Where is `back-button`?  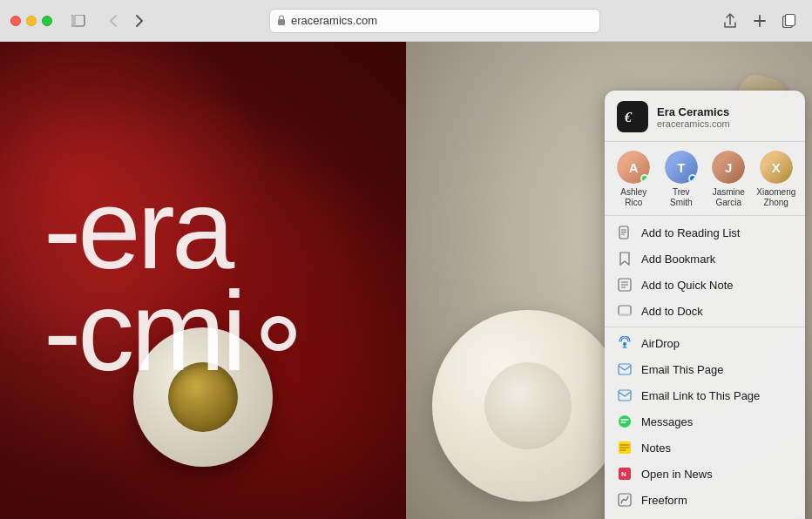
back-button is located at coordinates (113, 21).